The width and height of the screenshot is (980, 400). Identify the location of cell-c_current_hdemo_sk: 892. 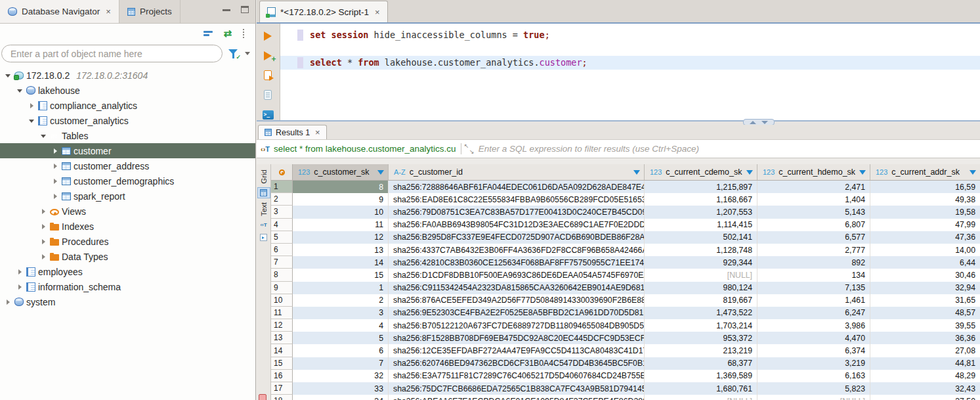
(814, 263).